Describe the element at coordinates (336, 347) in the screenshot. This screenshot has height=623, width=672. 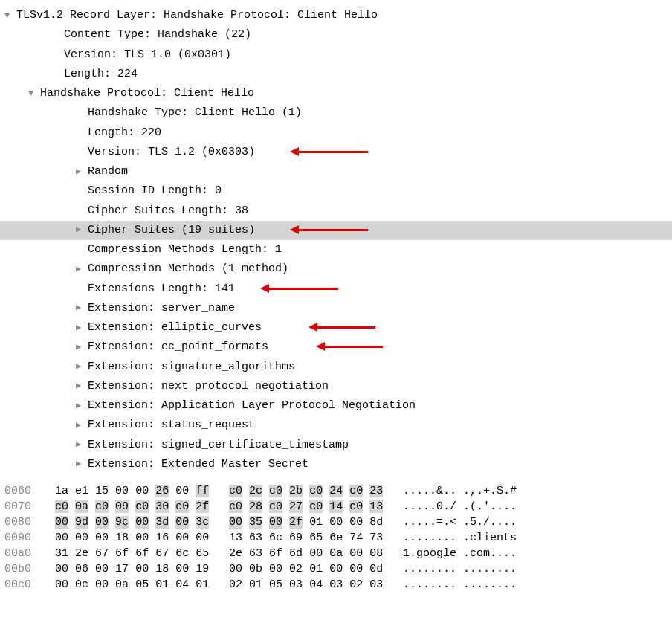
I see `ext-ec-point-formats: Extension: ec_point_formats` at that location.